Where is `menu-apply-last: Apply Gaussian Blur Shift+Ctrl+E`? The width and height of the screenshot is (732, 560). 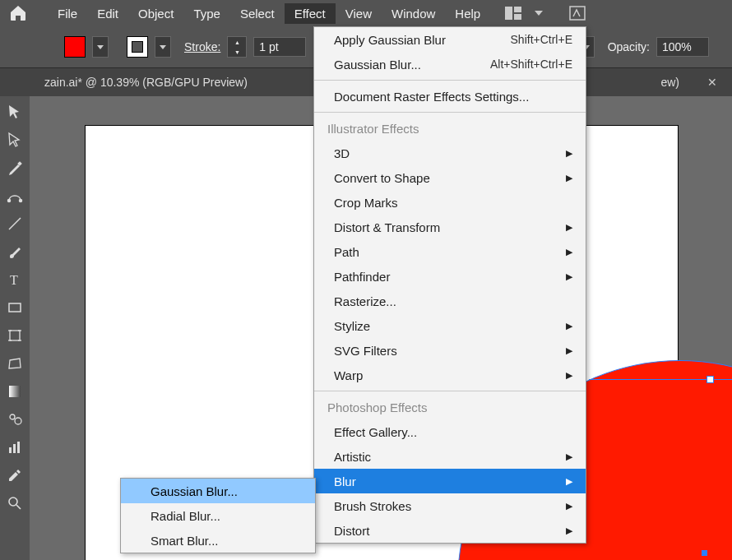
menu-apply-last: Apply Gaussian Blur Shift+Ctrl+E is located at coordinates (450, 39).